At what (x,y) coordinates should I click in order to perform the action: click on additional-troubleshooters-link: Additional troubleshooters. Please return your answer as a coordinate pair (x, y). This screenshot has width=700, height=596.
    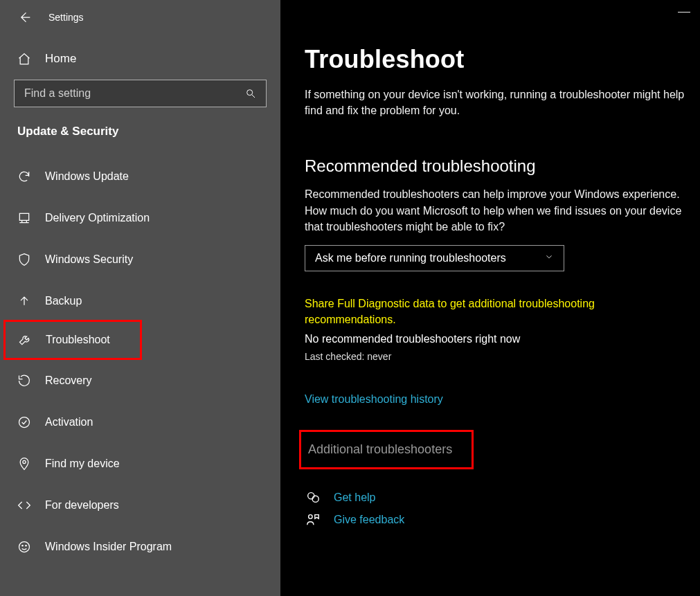
    Looking at the image, I should click on (386, 450).